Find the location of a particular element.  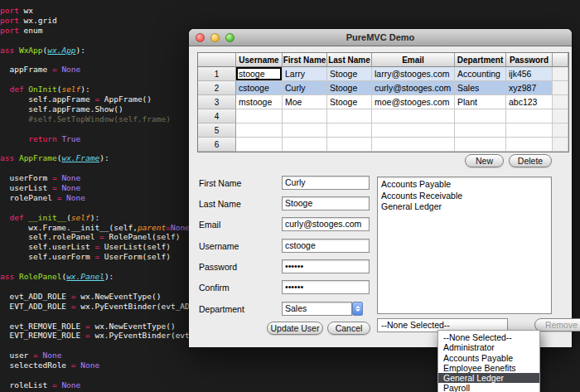

new-button: New is located at coordinates (484, 161).